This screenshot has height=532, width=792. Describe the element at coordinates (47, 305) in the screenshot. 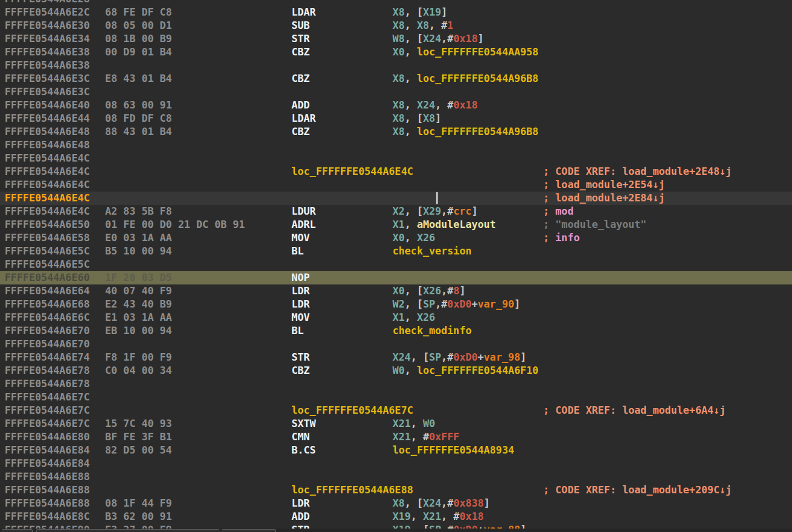

I see `address-cell: FFFFE0544A6E68` at that location.